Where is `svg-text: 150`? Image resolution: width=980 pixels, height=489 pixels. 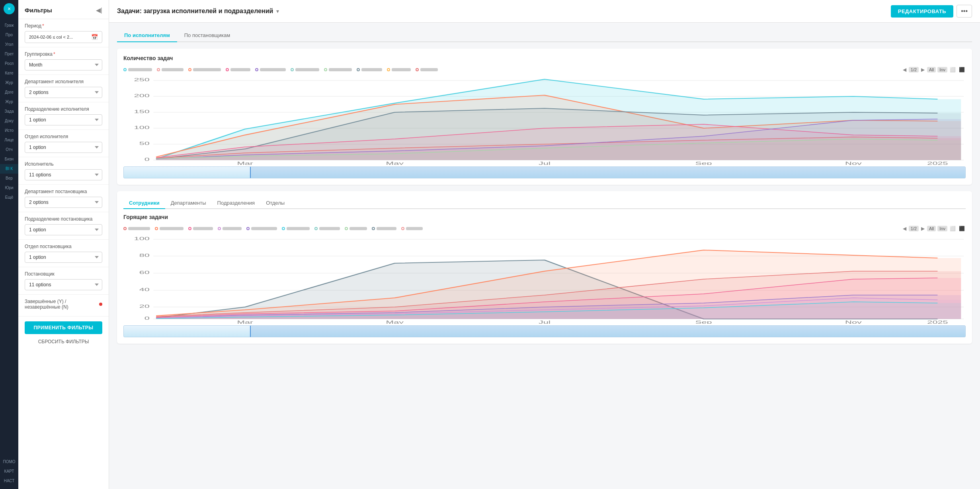 svg-text: 150 is located at coordinates (142, 111).